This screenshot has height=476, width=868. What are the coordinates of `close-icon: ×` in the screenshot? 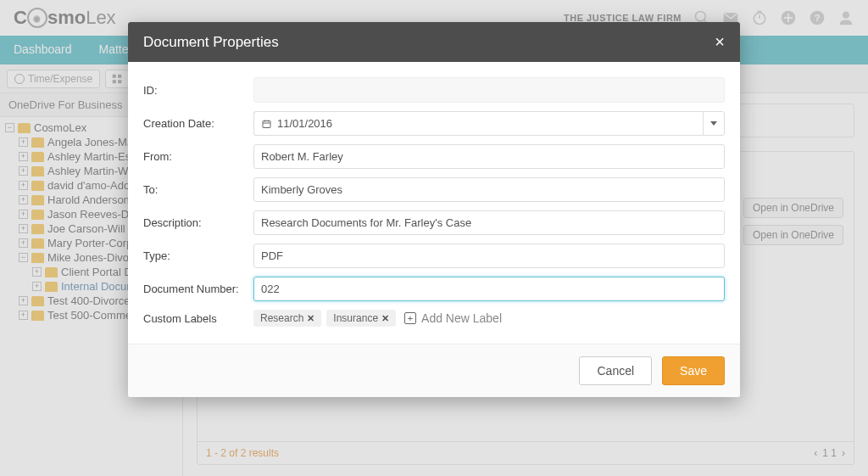 It's located at (720, 42).